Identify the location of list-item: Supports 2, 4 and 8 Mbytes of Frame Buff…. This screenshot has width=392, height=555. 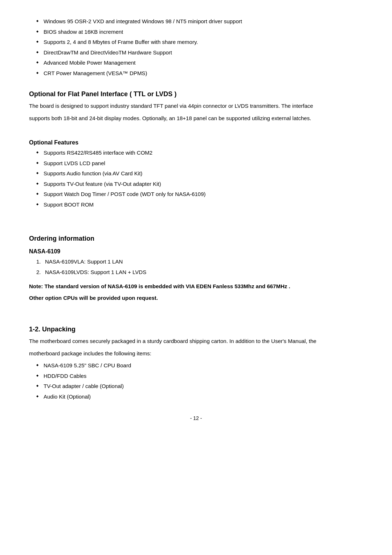
(200, 42).